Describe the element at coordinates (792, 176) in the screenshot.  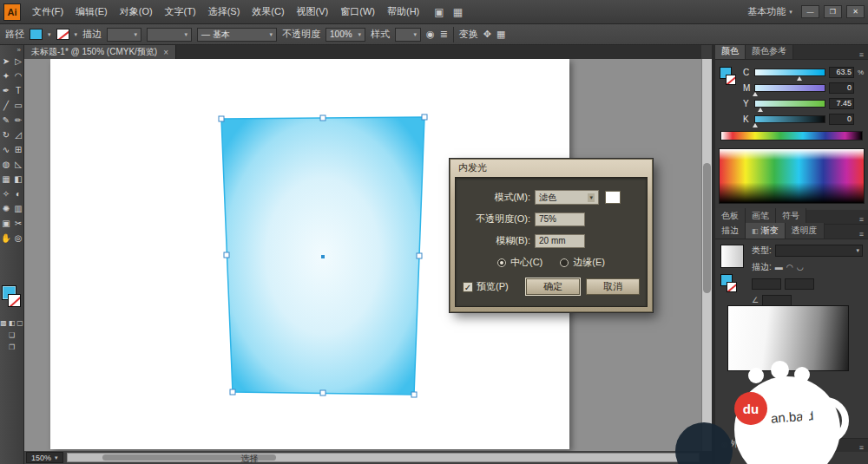
I see `color-spectrum` at that location.